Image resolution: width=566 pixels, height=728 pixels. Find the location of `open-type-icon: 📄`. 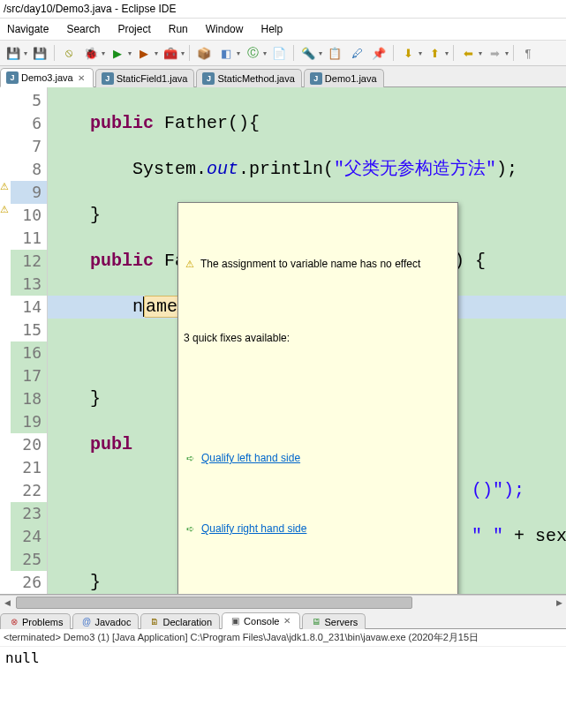

open-type-icon: 📄 is located at coordinates (279, 53).